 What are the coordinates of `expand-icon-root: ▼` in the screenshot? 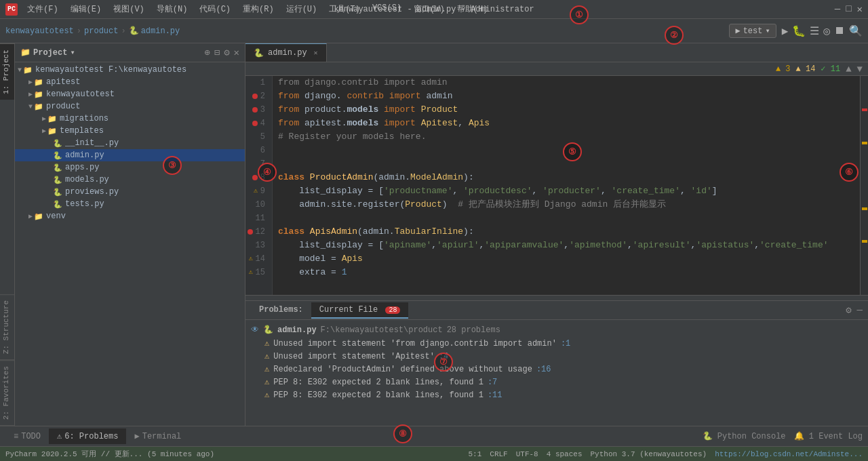 It's located at (20, 71).